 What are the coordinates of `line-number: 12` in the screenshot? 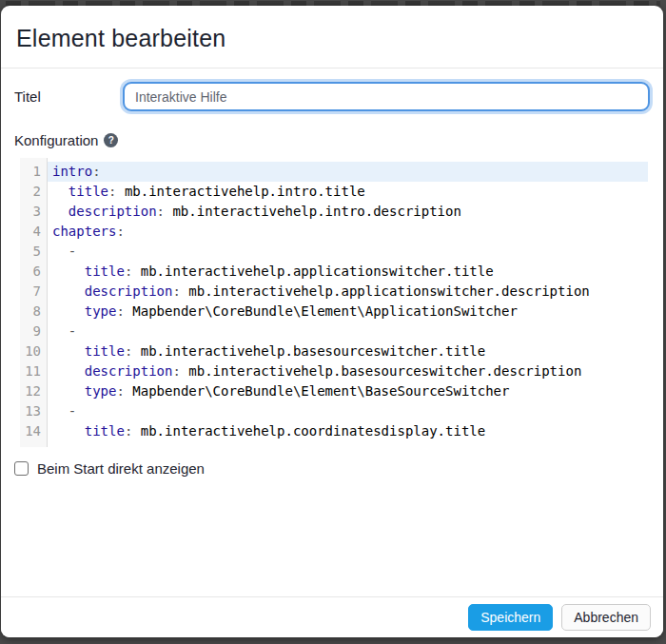 It's located at (34, 392).